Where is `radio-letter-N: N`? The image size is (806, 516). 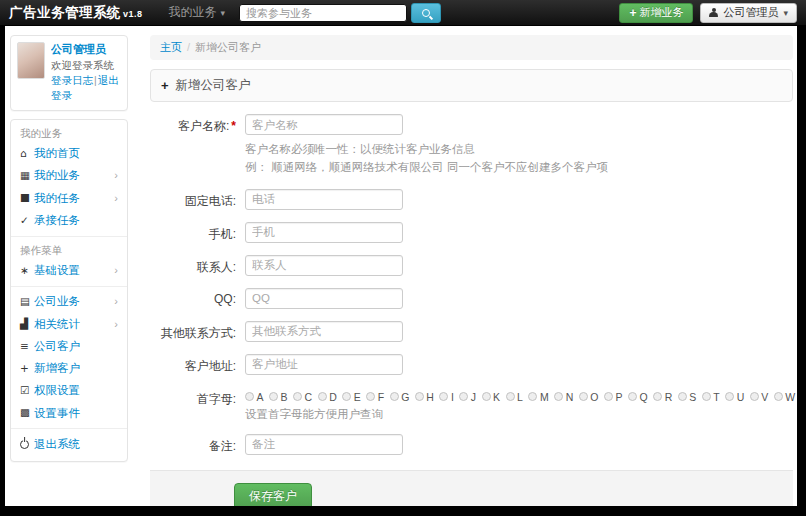 radio-letter-N: N is located at coordinates (564, 397).